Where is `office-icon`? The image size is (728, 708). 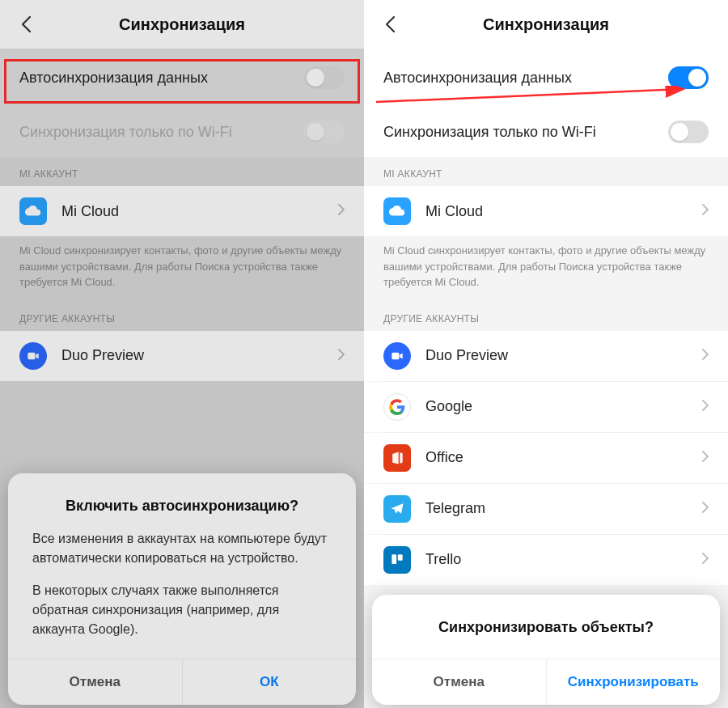 office-icon is located at coordinates (397, 458).